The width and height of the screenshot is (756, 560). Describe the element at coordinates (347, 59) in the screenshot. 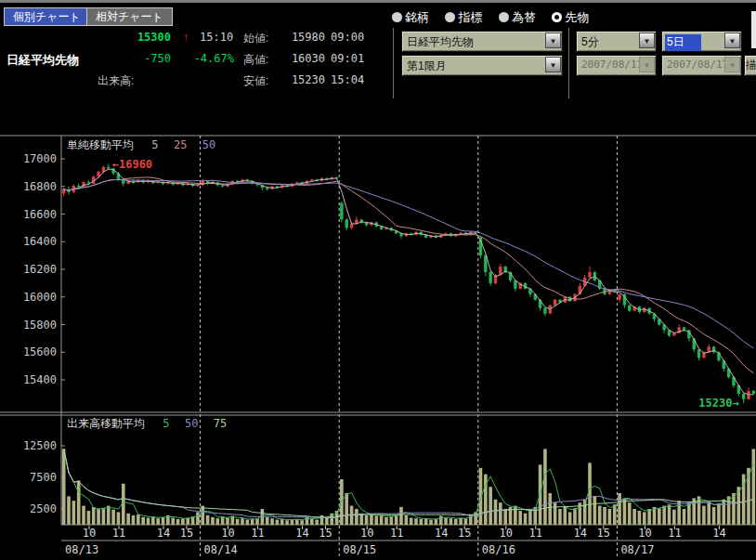

I see `high-time: 09:01` at that location.